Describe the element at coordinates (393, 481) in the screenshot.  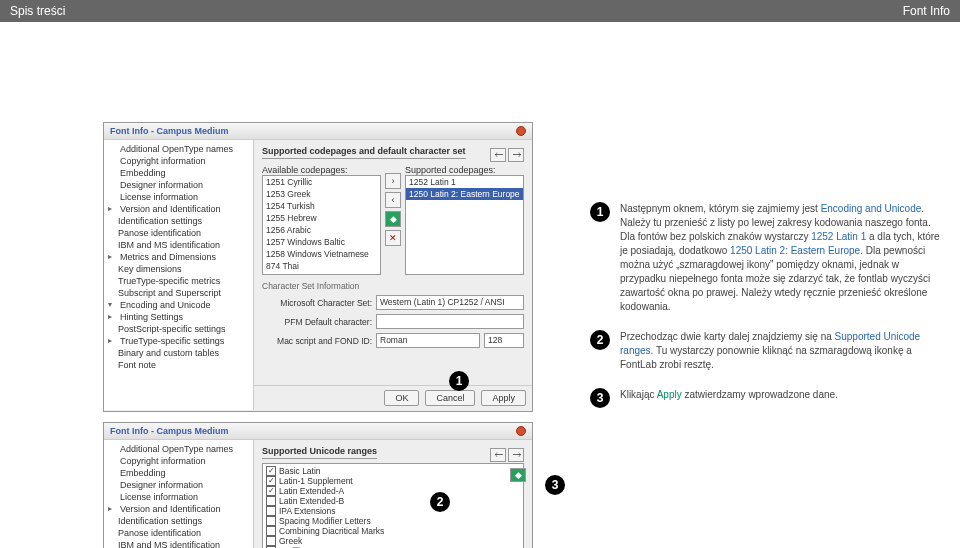
I see `list-item: Latin-1 Supplement` at that location.